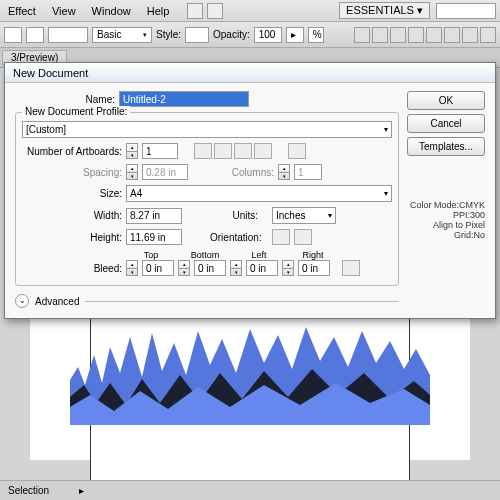  What do you see at coordinates (446, 124) in the screenshot?
I see `cancel-button: Cancel` at bounding box center [446, 124].